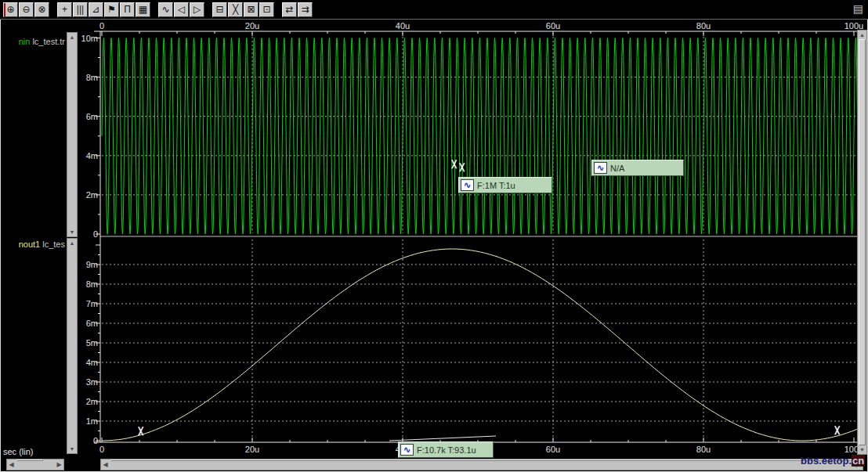  I want to click on y-tick-label-top-pane: 0, so click(88, 234).